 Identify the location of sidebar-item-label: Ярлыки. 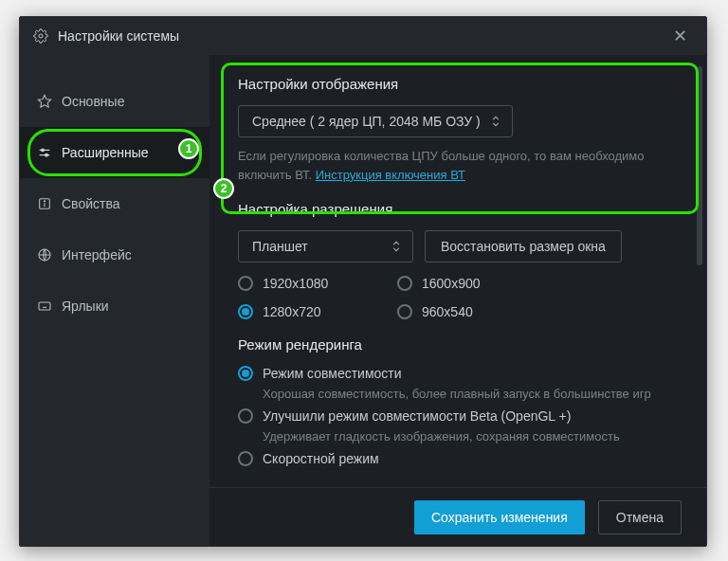
(85, 306).